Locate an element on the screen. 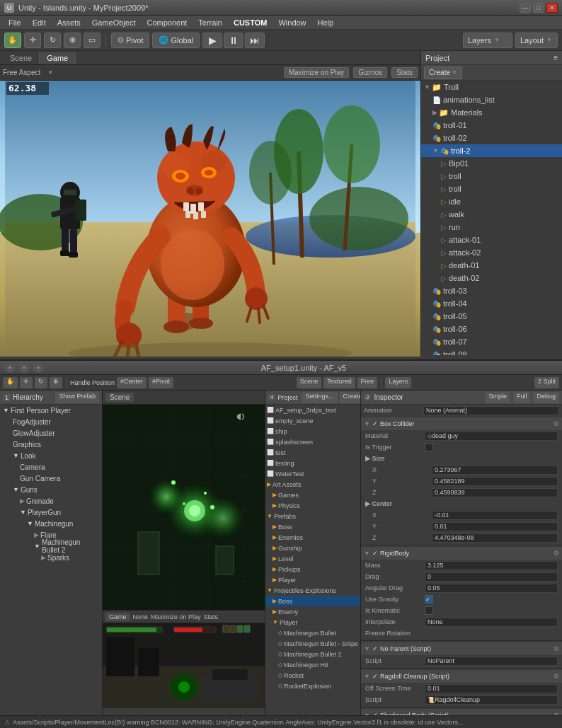  proj-item-prefabs: ▼ Prefabs is located at coordinates (313, 516).